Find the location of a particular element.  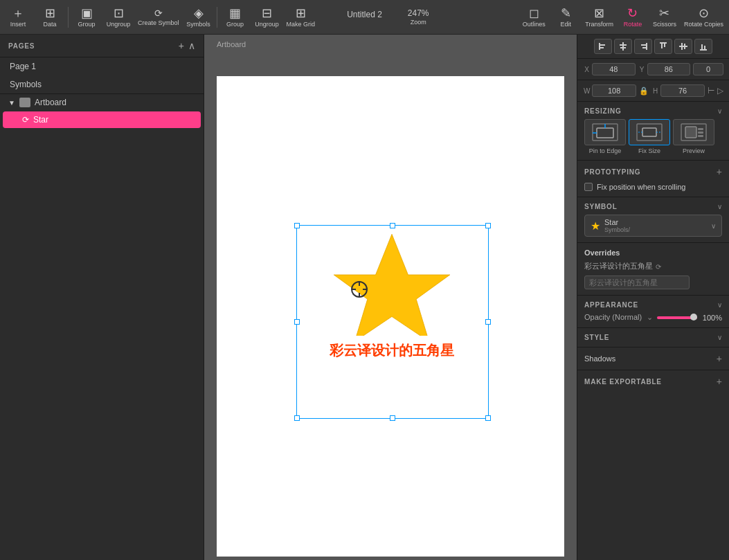

star-layer-item: ⟳ Star is located at coordinates (102, 120).